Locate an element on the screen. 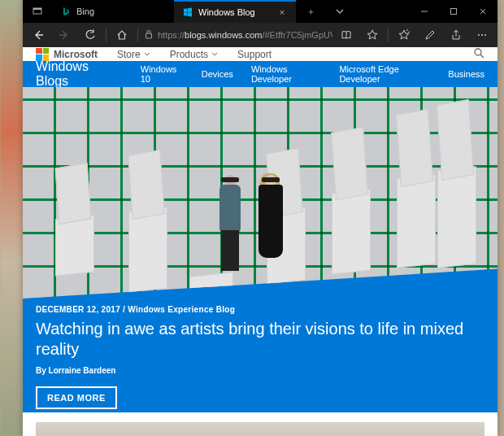  hero-category-link: Windows Experience Blog is located at coordinates (181, 309).